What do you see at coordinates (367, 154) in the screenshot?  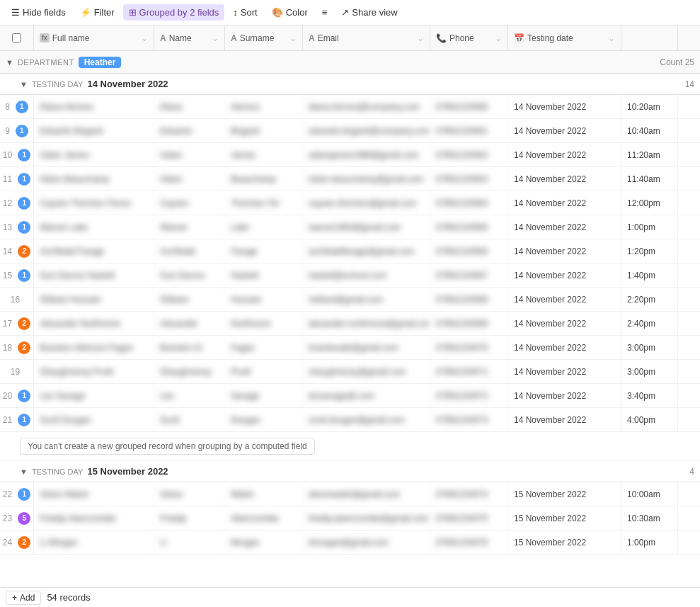 I see `cell-email: adamjames1988@gmail.com` at bounding box center [367, 154].